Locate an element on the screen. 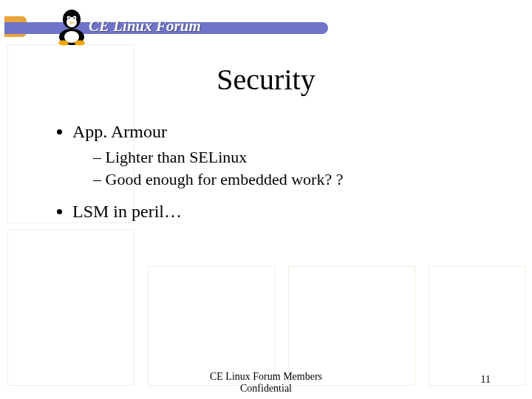 Image resolution: width=532 pixels, height=399 pixels. bullet-item: App. Armour Lighter than SELinux Good en… is located at coordinates (284, 155).